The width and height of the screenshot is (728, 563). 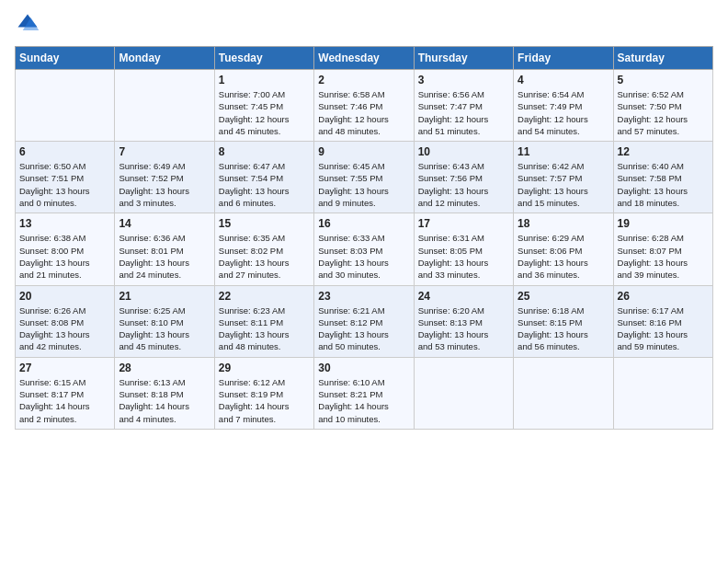 What do you see at coordinates (563, 166) in the screenshot?
I see `cell-line: Sunrise: 6:42 AM` at bounding box center [563, 166].